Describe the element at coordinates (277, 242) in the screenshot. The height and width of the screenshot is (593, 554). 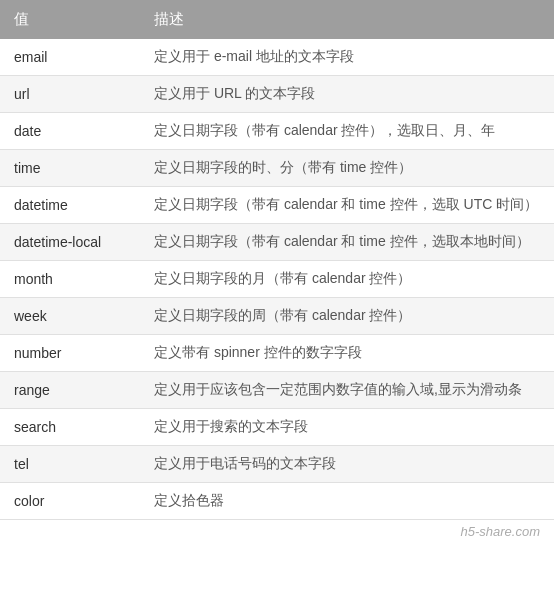
I see `table-row: datetime-local定义日期字段（带有 calendar 和 time …` at that location.